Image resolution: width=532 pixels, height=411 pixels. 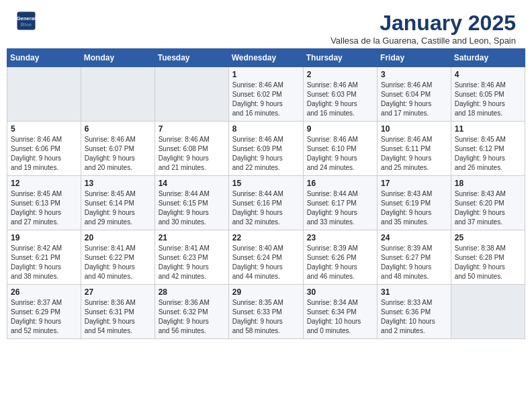 What do you see at coordinates (44, 154) in the screenshot?
I see `day-info: Sunrise: 8:46 AMSunset: 6:06 PMDaylight:…` at bounding box center [44, 154].